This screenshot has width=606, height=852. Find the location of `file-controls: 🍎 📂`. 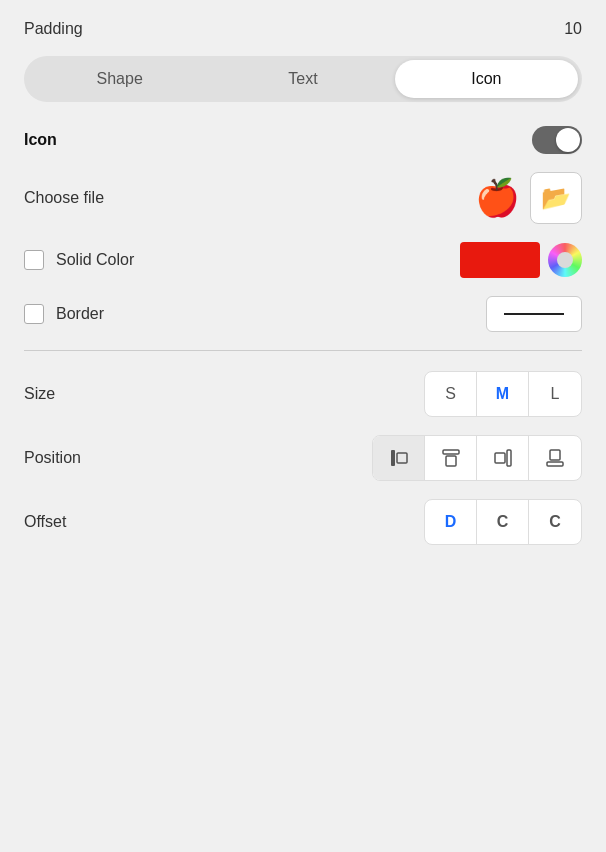

file-controls: 🍎 📂 is located at coordinates (528, 198).